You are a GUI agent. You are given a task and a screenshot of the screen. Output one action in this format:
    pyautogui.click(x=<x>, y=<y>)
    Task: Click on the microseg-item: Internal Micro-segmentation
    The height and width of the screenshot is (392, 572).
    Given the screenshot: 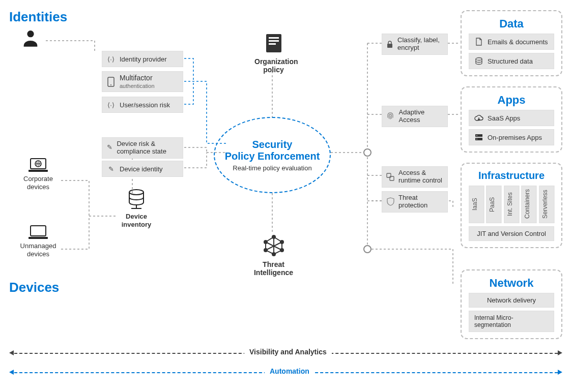 What is the action you would take?
    pyautogui.click(x=511, y=321)
    